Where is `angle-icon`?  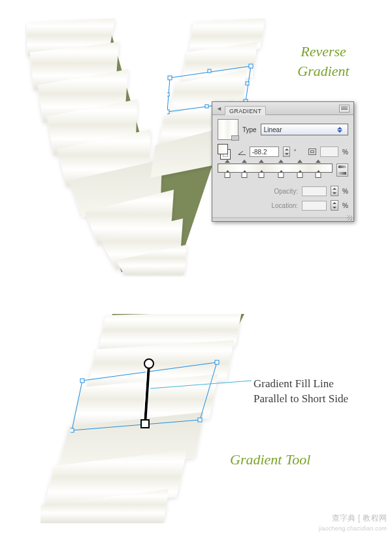 angle-icon is located at coordinates (242, 152).